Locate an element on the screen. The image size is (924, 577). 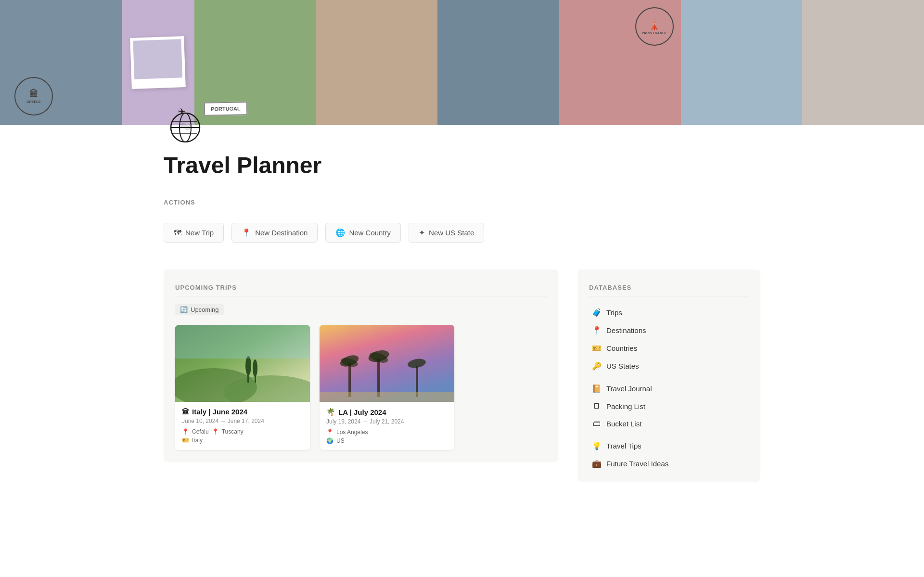
new-destination-label: New Destination is located at coordinates (281, 233).